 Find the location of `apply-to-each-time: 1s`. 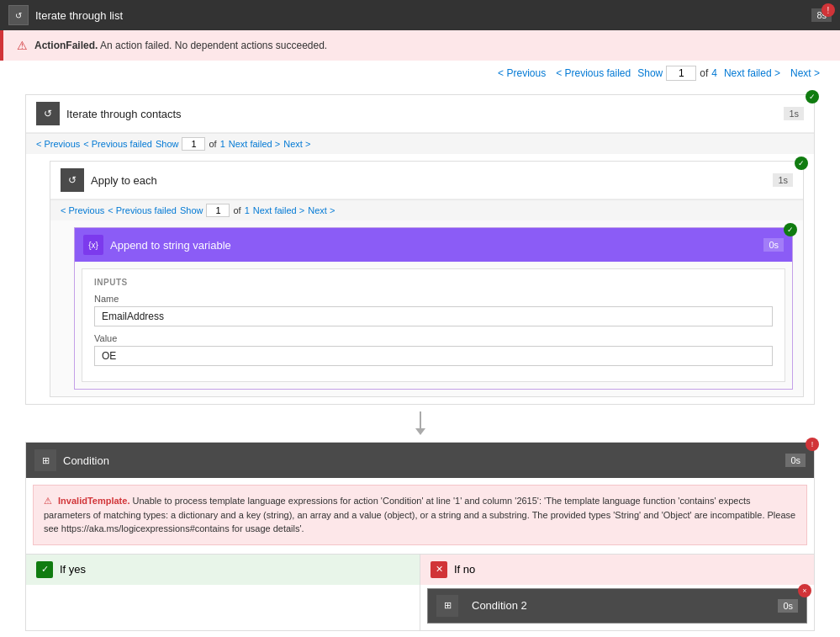

apply-to-each-time: 1s is located at coordinates (783, 180).